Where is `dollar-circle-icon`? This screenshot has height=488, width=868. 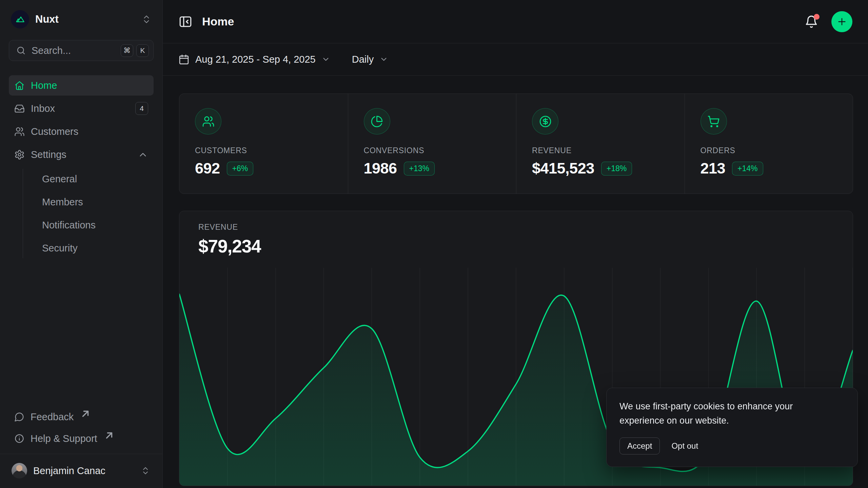
dollar-circle-icon is located at coordinates (545, 121).